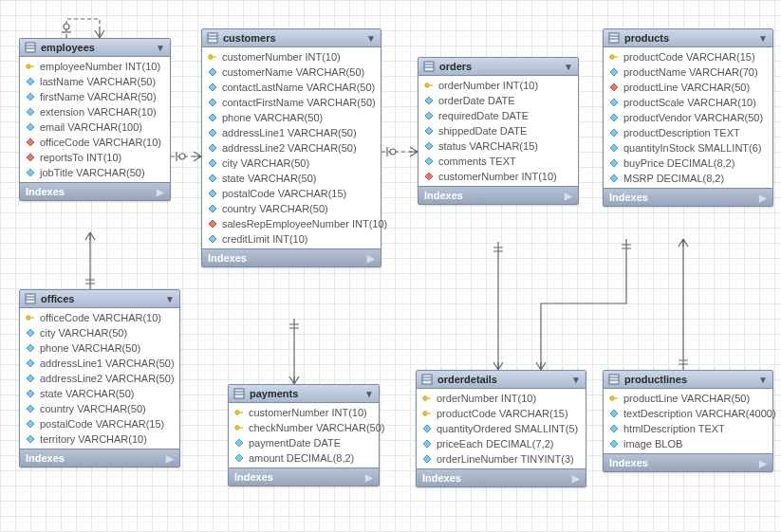 The width and height of the screenshot is (781, 532). Describe the element at coordinates (688, 421) in the screenshot. I see `column-list: productLine VARCHAR(50)textDescription V…` at that location.